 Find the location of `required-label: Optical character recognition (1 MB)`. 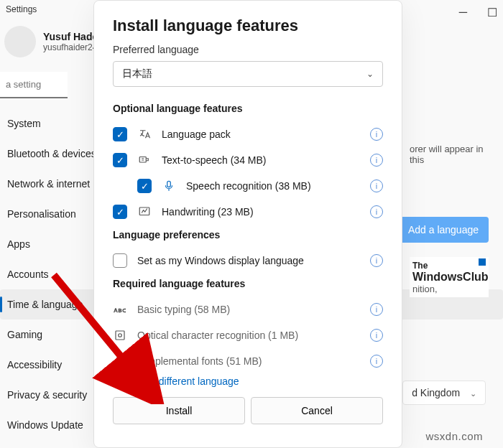

required-label: Optical character recognition (1 MB) is located at coordinates (218, 335).